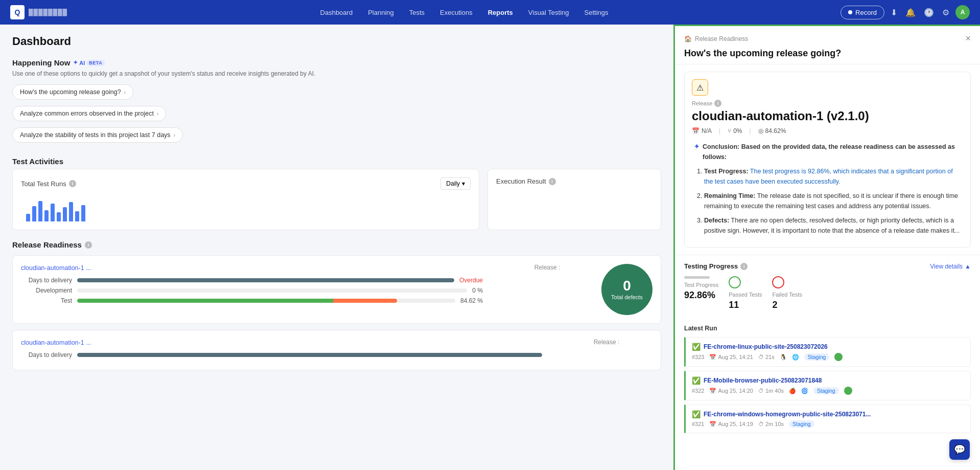 Image resolution: width=980 pixels, height=470 pixels. Describe the element at coordinates (337, 289) in the screenshot. I see `release-card-area: cloudian-automation-1 ... Days to delive…` at that location.